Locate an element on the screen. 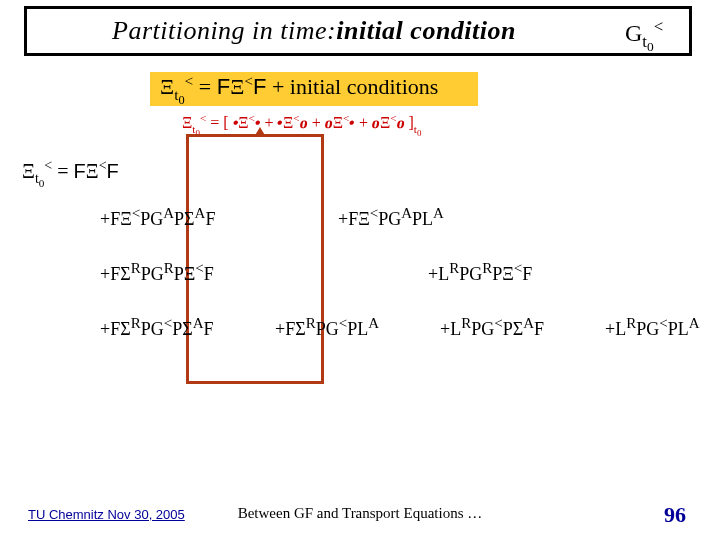 The height and width of the screenshot is (540, 720). eq-main: Ξt0< = FΞ<F + initial conditions is located at coordinates (299, 90).